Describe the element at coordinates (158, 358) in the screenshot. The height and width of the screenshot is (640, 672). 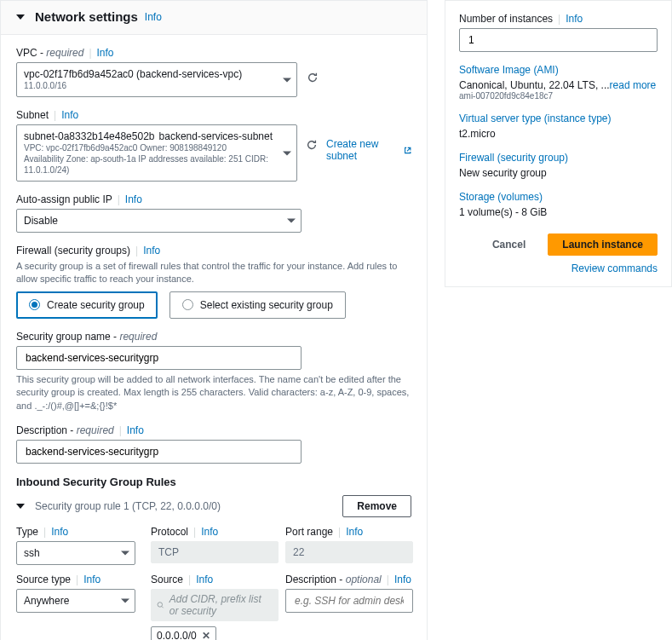
I see `sgname-input` at that location.